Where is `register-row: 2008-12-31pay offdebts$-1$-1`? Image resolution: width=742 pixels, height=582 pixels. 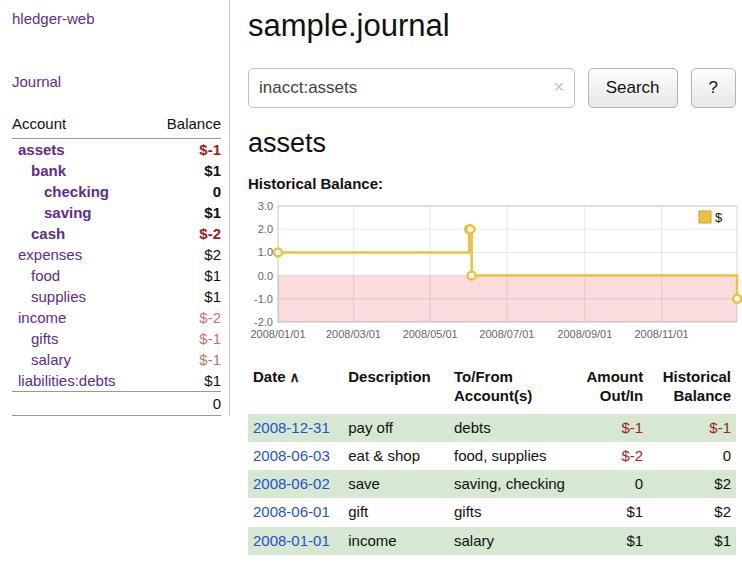 register-row: 2008-12-31pay offdebts$-1$-1 is located at coordinates (492, 428).